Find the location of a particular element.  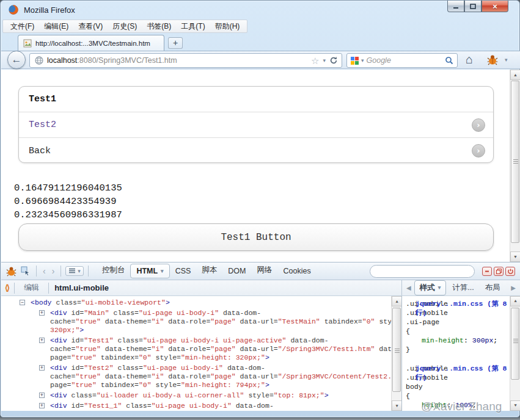

minimize-button is located at coordinates (456, 6).